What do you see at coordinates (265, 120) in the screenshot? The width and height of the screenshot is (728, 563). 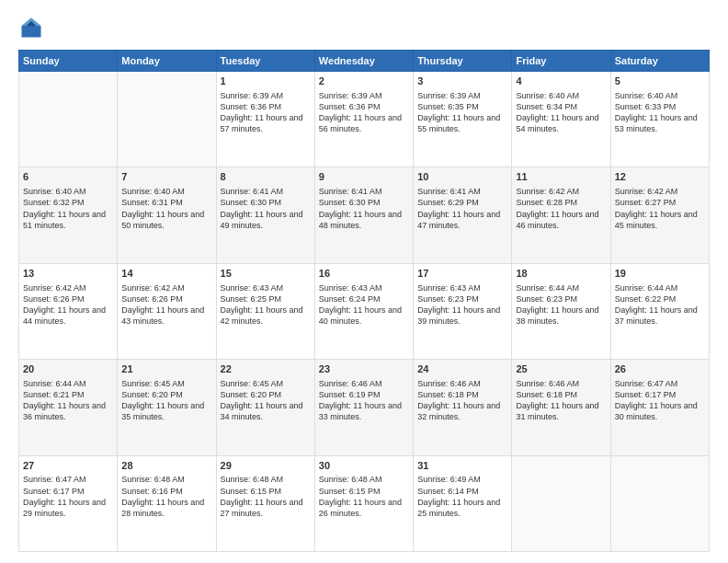 I see `calendar-cell: 1Sunrise: 6:39 AMSunset: 6:36 PMDaylight…` at bounding box center [265, 120].